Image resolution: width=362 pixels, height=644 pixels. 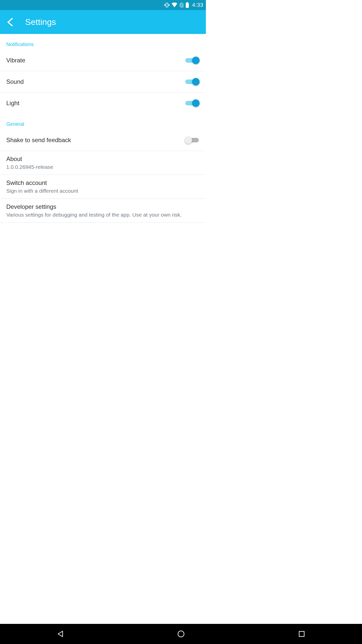 What do you see at coordinates (13, 103) in the screenshot?
I see `setting-label: Light` at bounding box center [13, 103].